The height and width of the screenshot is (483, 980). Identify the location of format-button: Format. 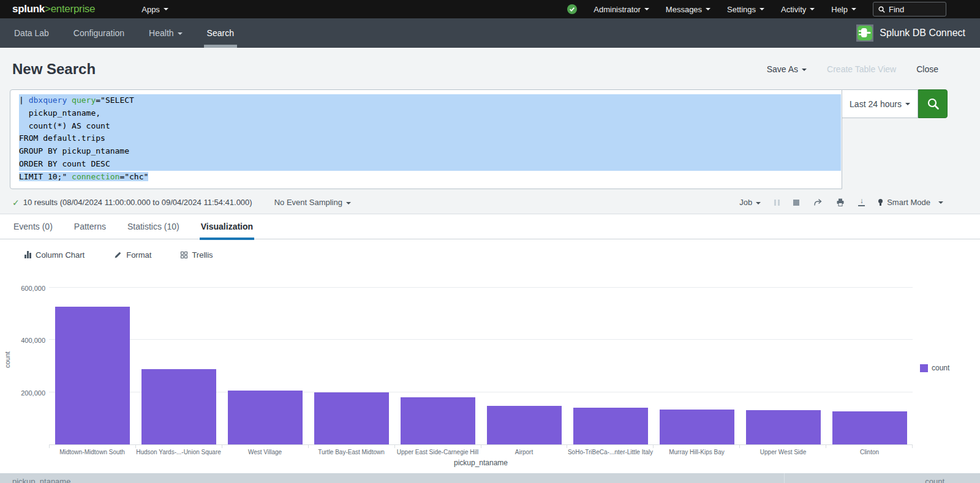
(132, 255).